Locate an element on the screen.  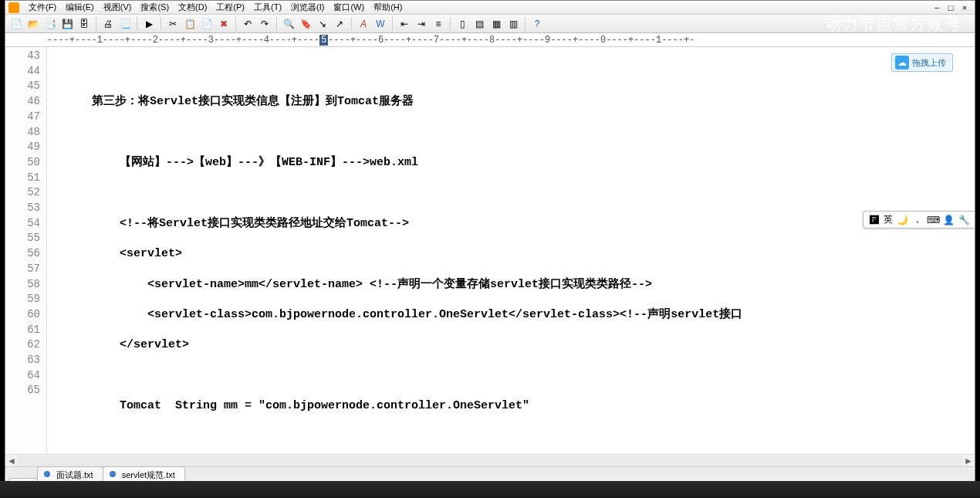
wrap-icon: W is located at coordinates (380, 24).